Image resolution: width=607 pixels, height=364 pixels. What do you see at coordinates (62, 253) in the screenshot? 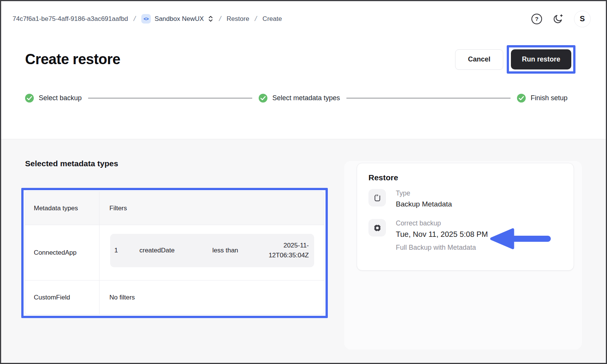
I see `metadata-type-cell: ConnectedApp` at bounding box center [62, 253].